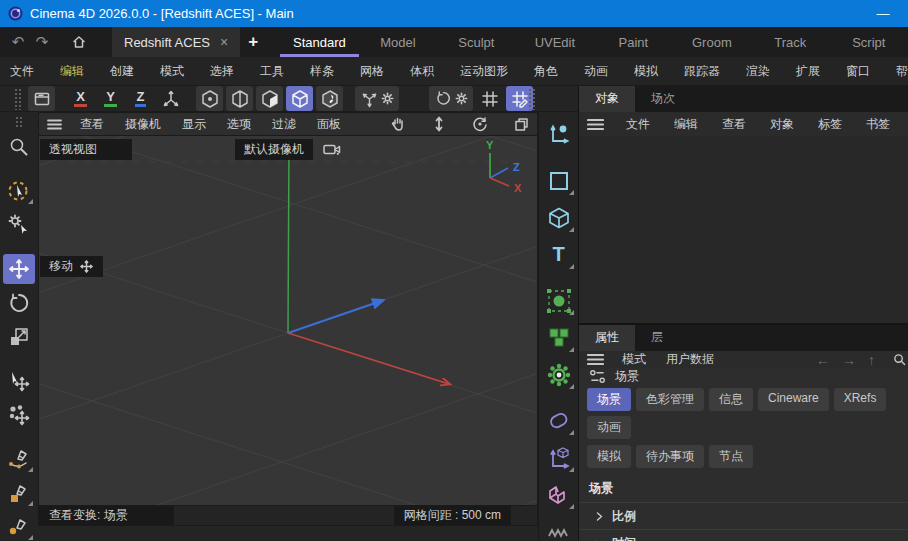 The image size is (908, 541). What do you see at coordinates (140, 98) in the screenshot?
I see `lock-z-axis-button: Z` at bounding box center [140, 98].